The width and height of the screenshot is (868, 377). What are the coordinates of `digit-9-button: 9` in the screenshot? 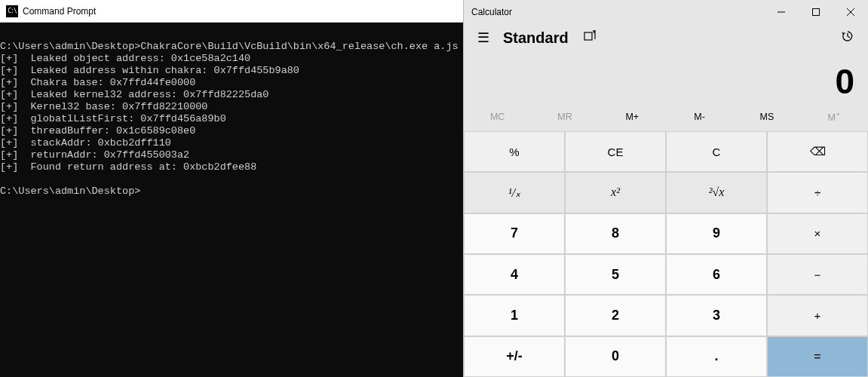 It's located at (716, 234).